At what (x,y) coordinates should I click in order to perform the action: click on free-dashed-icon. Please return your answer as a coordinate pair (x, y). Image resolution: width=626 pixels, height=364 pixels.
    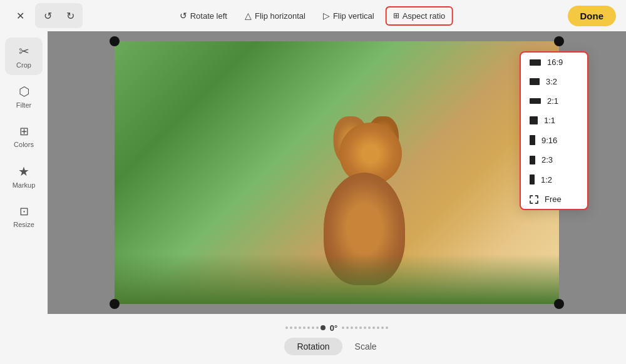
    Looking at the image, I should click on (534, 200).